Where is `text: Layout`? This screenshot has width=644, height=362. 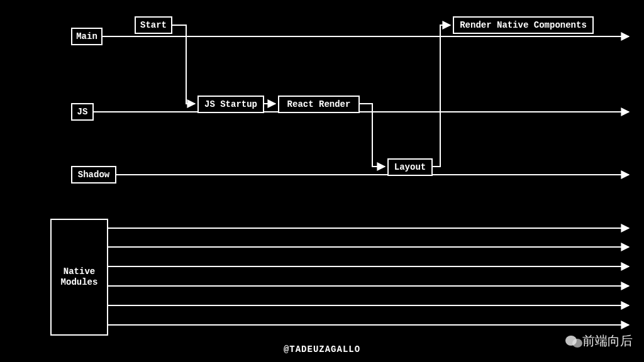 text: Layout is located at coordinates (410, 167).